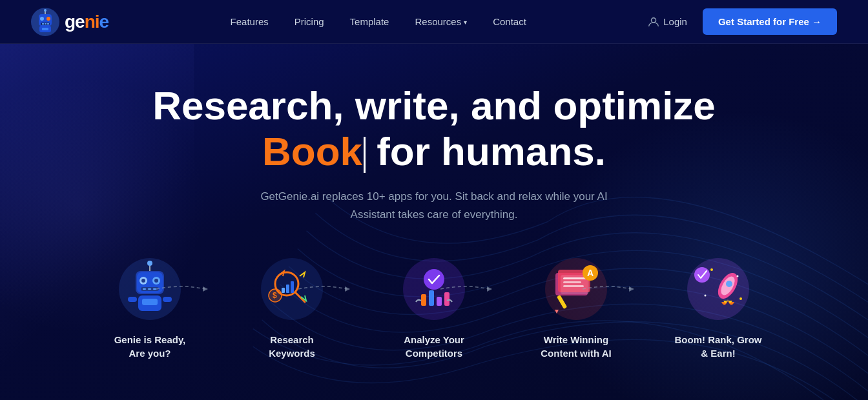 The image size is (868, 400). What do you see at coordinates (434, 308) in the screenshot?
I see `step-competitors: Analyze YourCompetitors` at bounding box center [434, 308].